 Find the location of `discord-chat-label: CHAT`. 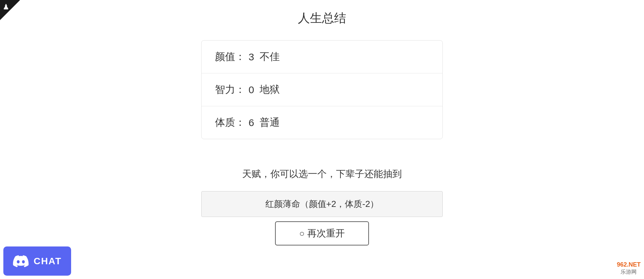

discord-chat-label: CHAT is located at coordinates (48, 261).